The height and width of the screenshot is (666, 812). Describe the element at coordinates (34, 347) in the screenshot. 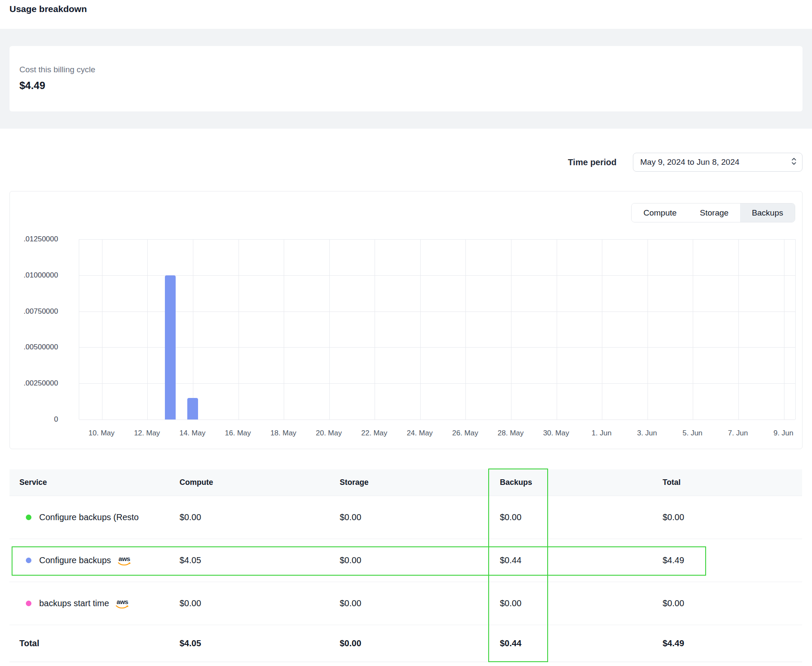

I see `y-tick-label: .00500000` at that location.